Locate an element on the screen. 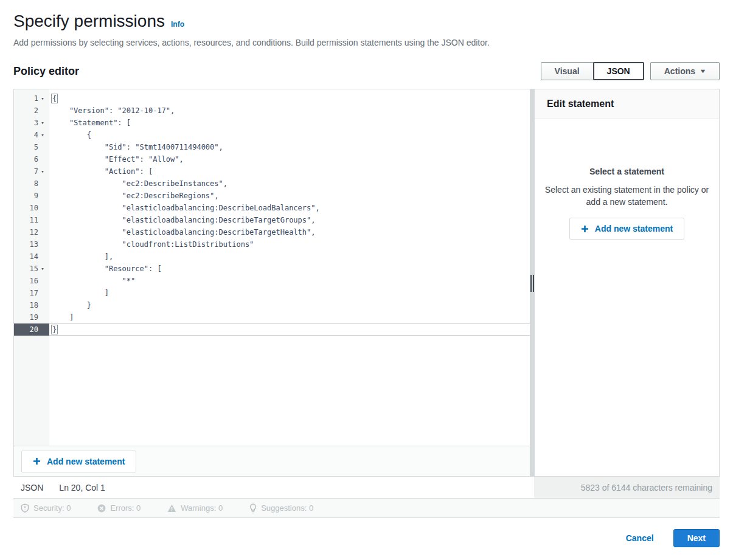 The image size is (733, 560). code-text: "Action": [ is located at coordinates (290, 171).